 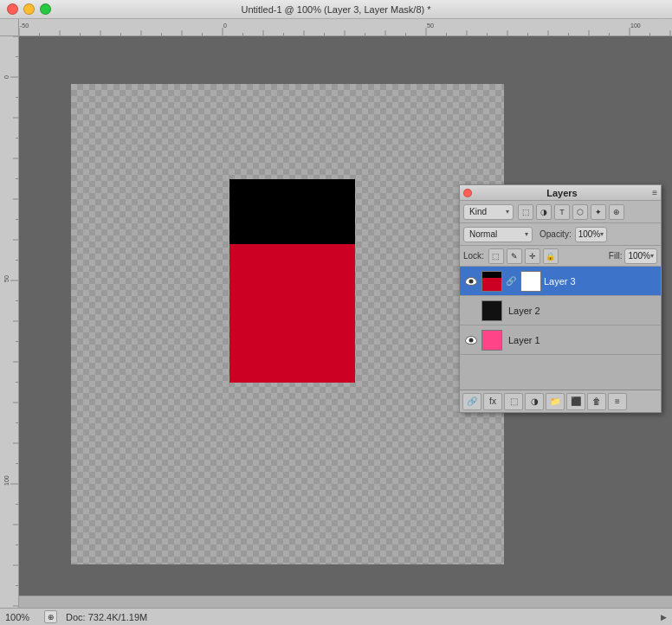 I want to click on panel-titlebar: Layers ≡, so click(x=560, y=193).